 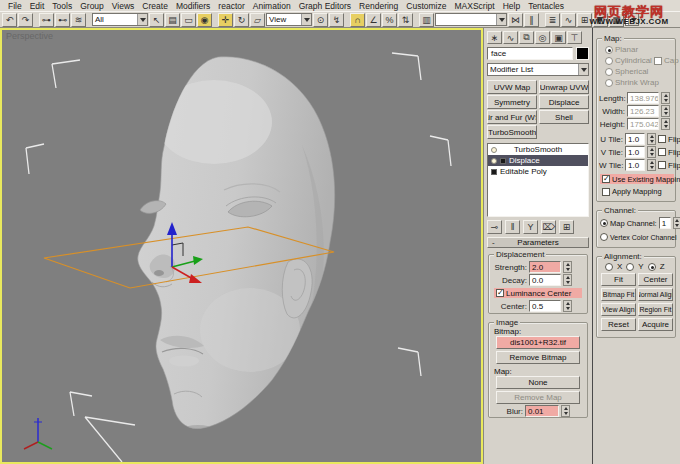 I want to click on region-fit-button: Region Fit, so click(x=656, y=310).